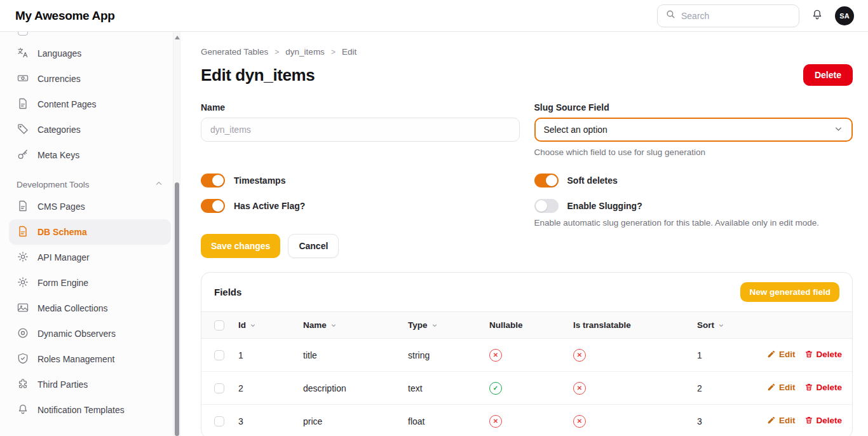 Image resolution: width=868 pixels, height=436 pixels. Describe the element at coordinates (90, 410) in the screenshot. I see `sidebar-item-notification-templates: Notification Templates` at that location.